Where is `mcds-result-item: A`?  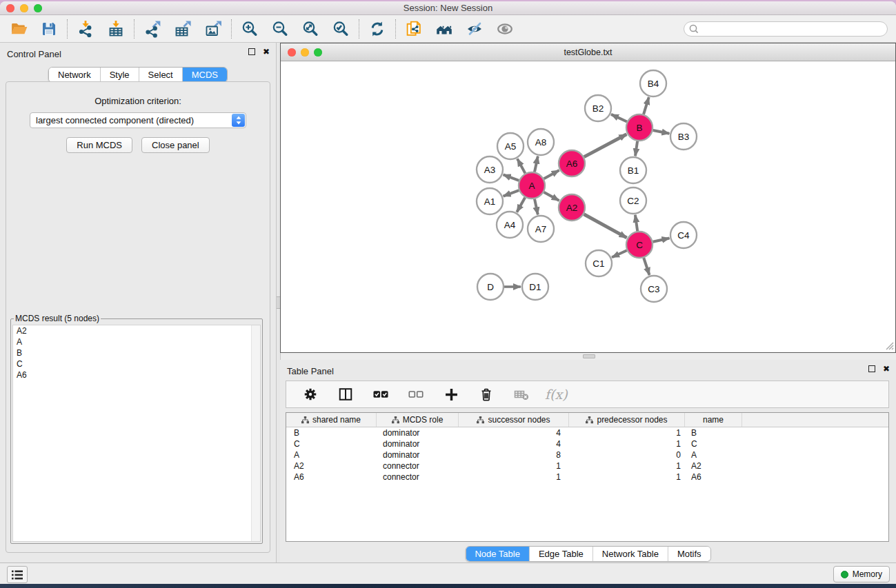 mcds-result-item: A is located at coordinates (137, 342).